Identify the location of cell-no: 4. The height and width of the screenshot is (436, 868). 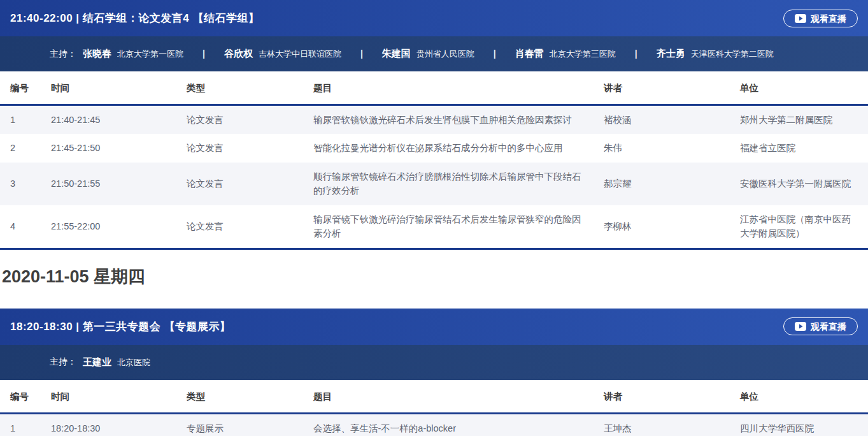
(25, 227).